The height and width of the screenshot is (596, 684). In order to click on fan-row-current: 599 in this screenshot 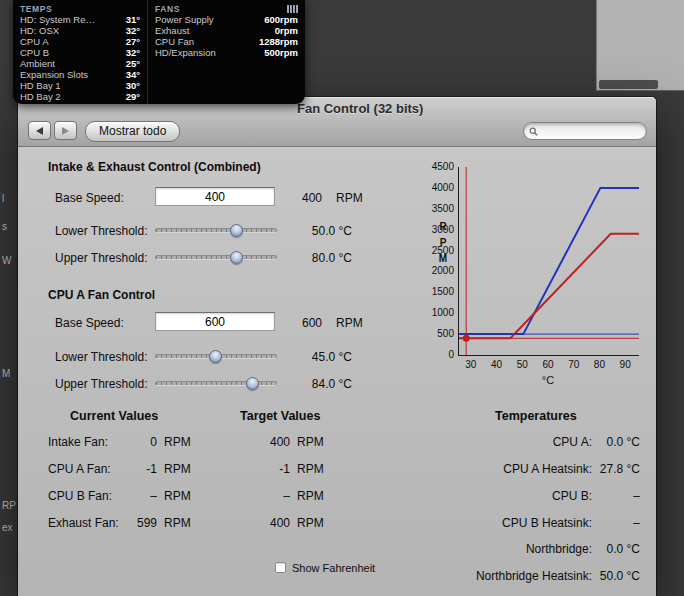, I will do `click(135, 524)`.